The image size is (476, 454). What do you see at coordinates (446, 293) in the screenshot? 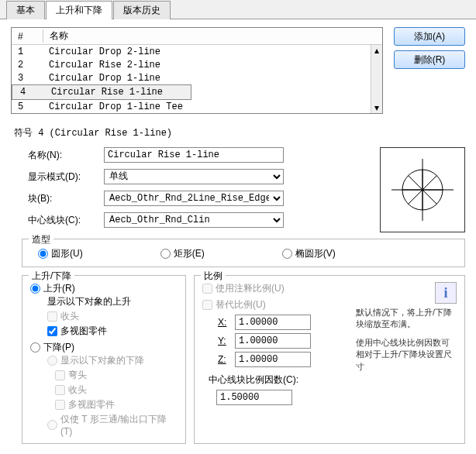
I see `info-icon: i` at bounding box center [446, 293].